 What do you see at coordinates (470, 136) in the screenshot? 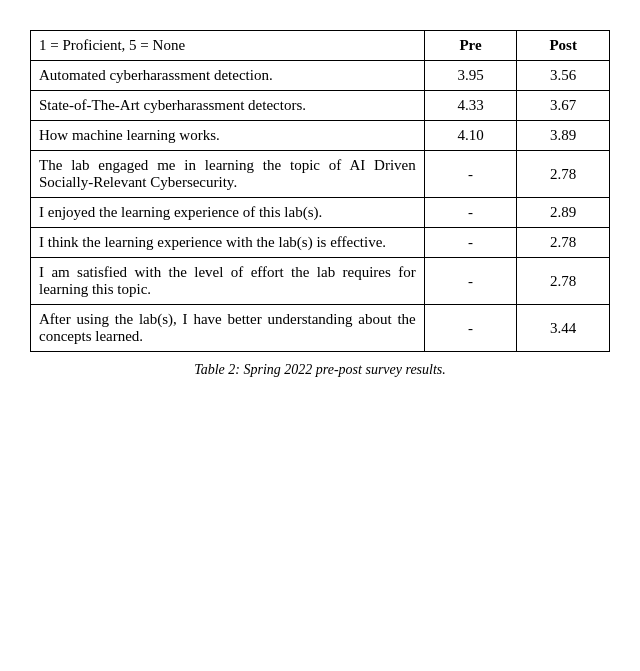
I see `row-pre-value: 4.10` at bounding box center [470, 136].